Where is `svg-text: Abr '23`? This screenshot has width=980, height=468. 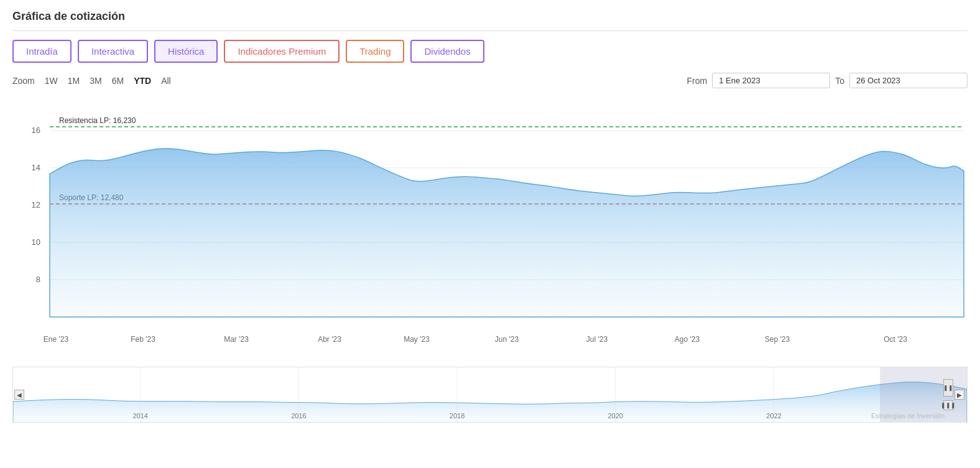 svg-text: Abr '23 is located at coordinates (330, 339).